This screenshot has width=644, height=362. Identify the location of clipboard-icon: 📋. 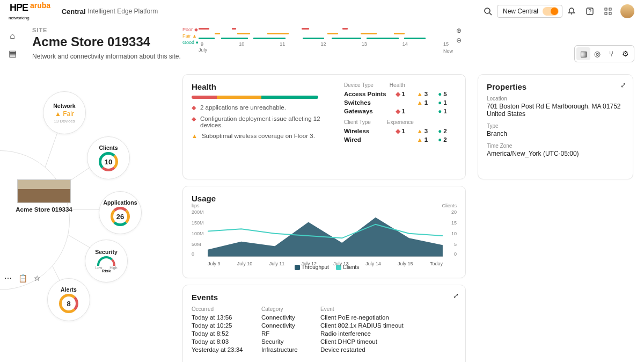
(23, 278).